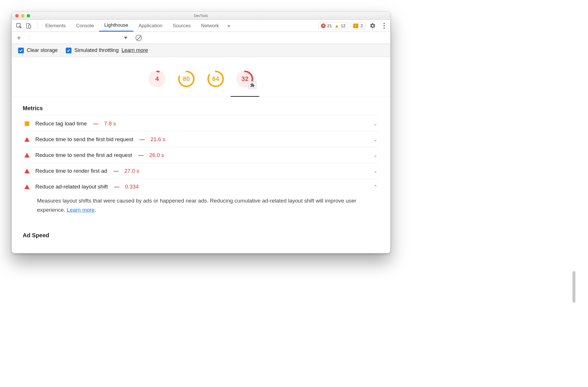 The height and width of the screenshot is (387, 588). I want to click on clear-storage-checkbox: Clear storage, so click(38, 50).